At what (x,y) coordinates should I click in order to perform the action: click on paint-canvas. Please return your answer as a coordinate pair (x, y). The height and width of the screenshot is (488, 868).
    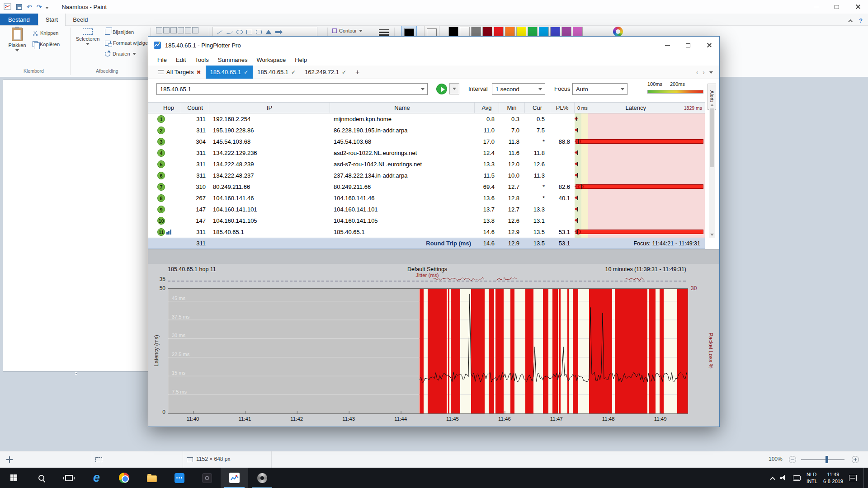
    Looking at the image, I should click on (76, 225).